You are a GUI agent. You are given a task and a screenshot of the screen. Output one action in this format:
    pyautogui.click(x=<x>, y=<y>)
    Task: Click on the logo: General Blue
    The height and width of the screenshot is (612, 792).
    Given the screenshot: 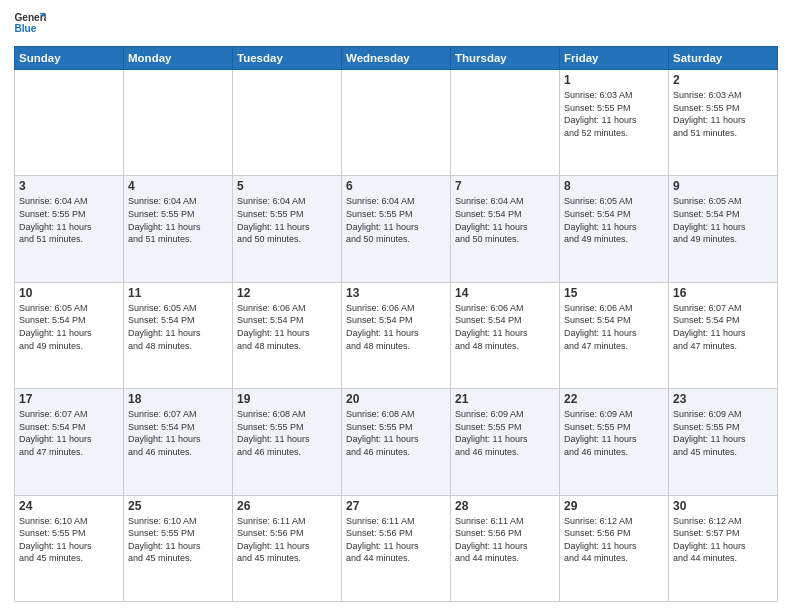 What is the action you would take?
    pyautogui.click(x=32, y=24)
    